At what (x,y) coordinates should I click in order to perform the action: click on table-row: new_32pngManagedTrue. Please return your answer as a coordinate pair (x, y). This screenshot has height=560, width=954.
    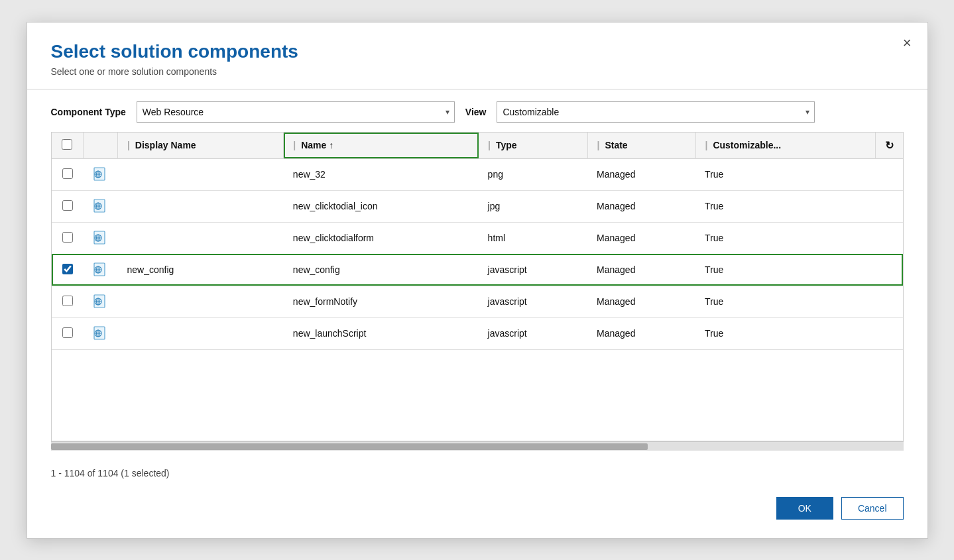
    Looking at the image, I should click on (477, 174).